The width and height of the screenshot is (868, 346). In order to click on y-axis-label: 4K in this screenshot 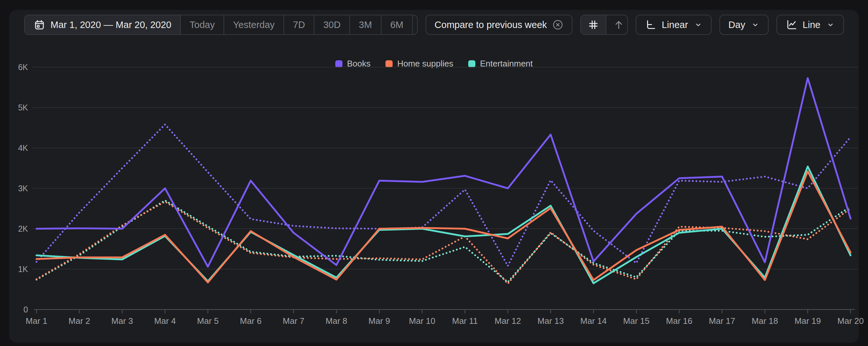, I will do `click(23, 148)`.